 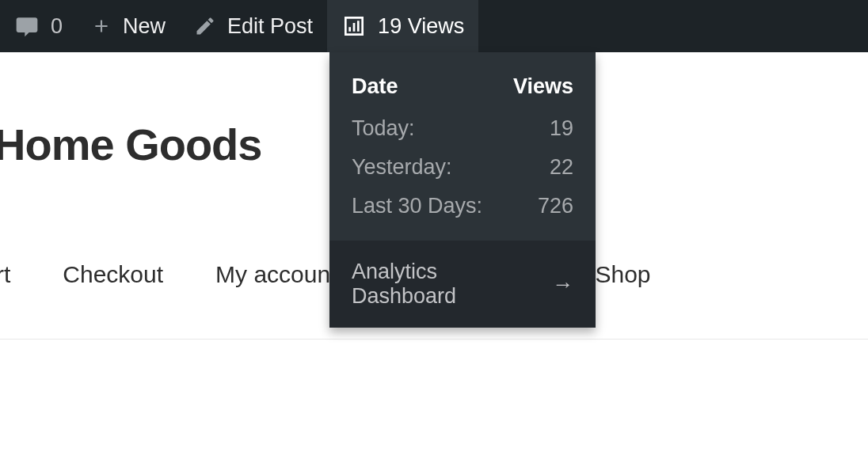 What do you see at coordinates (27, 26) in the screenshot?
I see `comment-icon` at bounding box center [27, 26].